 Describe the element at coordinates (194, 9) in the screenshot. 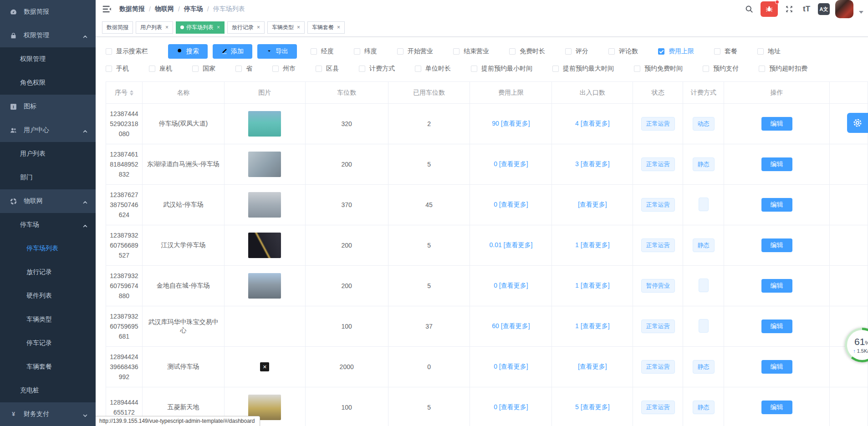

I see `breadcrumb-item-2: 停车场` at that location.